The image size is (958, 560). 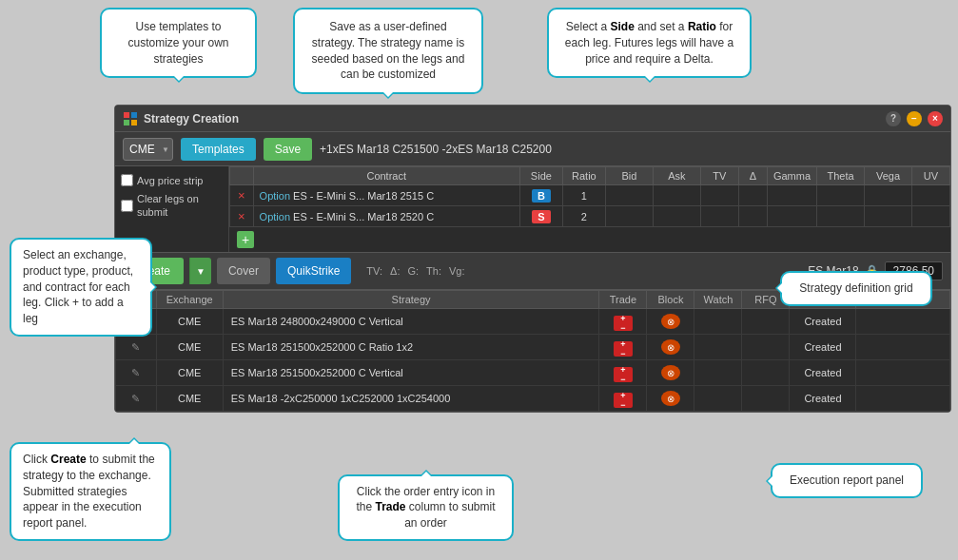 I want to click on templates-button: Templates, so click(x=219, y=149).